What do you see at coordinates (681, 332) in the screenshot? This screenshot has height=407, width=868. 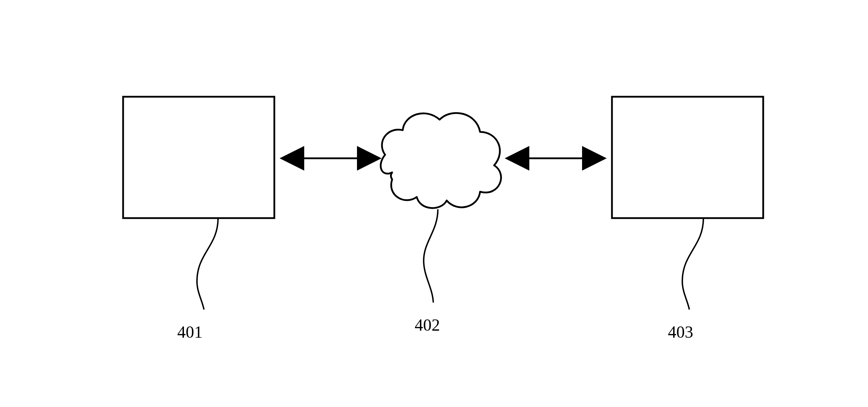 I see `label-403: 403` at bounding box center [681, 332].